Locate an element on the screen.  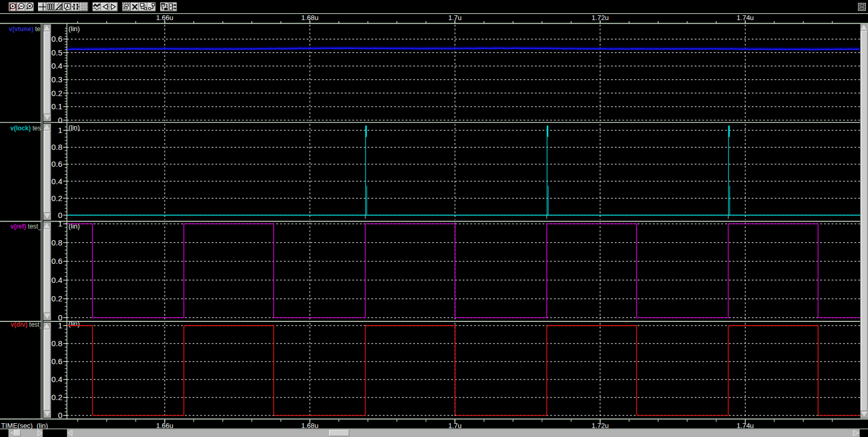
svg-text: v(lock) tes is located at coordinates (26, 128).